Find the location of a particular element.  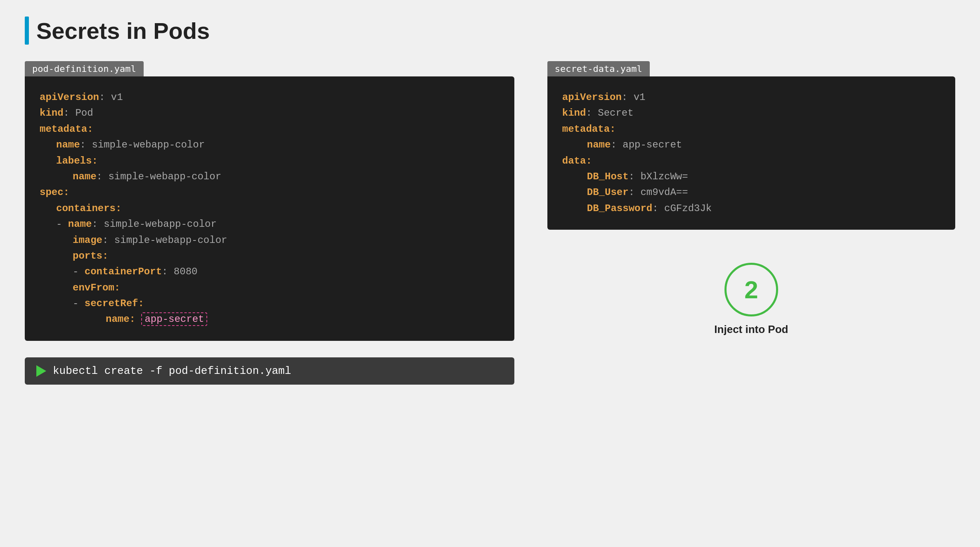

code-line: spec: is located at coordinates (54, 193).